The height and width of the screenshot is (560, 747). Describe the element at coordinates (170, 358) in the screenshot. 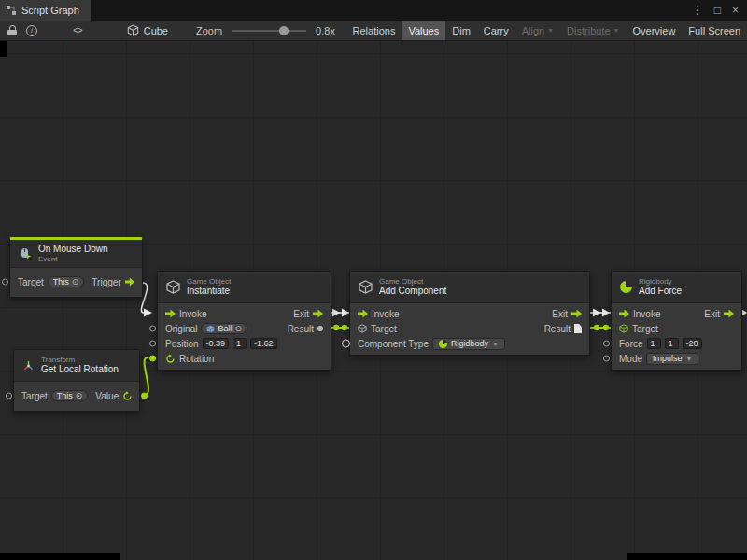

I see `rotation-icon` at that location.